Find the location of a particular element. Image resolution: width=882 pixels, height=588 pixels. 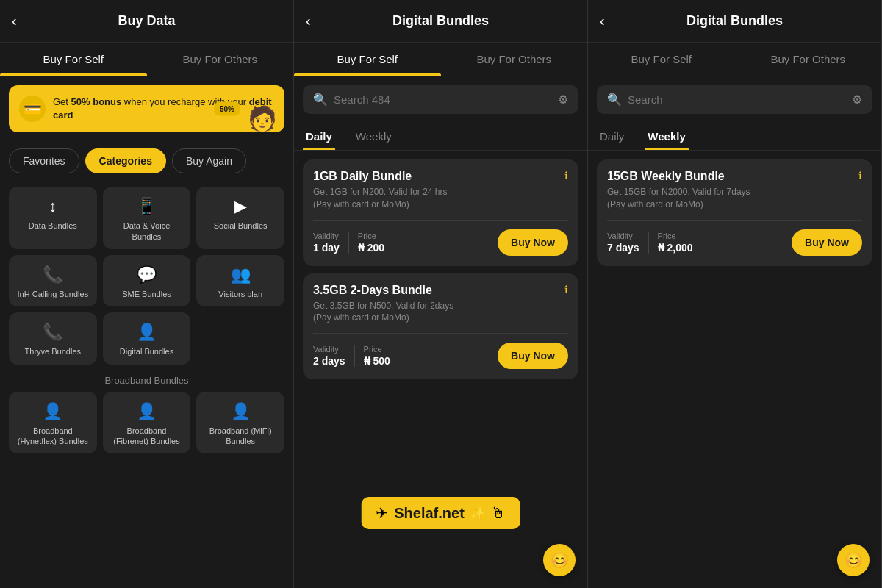

panel3-search-input is located at coordinates (736, 100).